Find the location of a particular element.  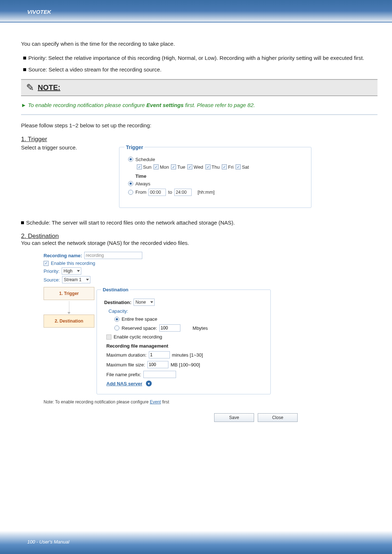

reserved-radio is located at coordinates (117, 328).